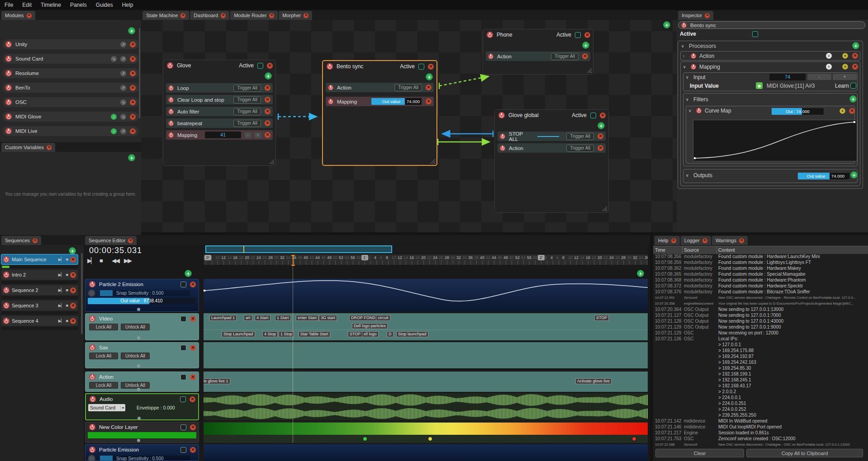 The width and height of the screenshot is (868, 461). What do you see at coordinates (142, 355) in the screenshot?
I see `layer-header-teal: Sax✕Lock AllUnlock All` at bounding box center [142, 355].